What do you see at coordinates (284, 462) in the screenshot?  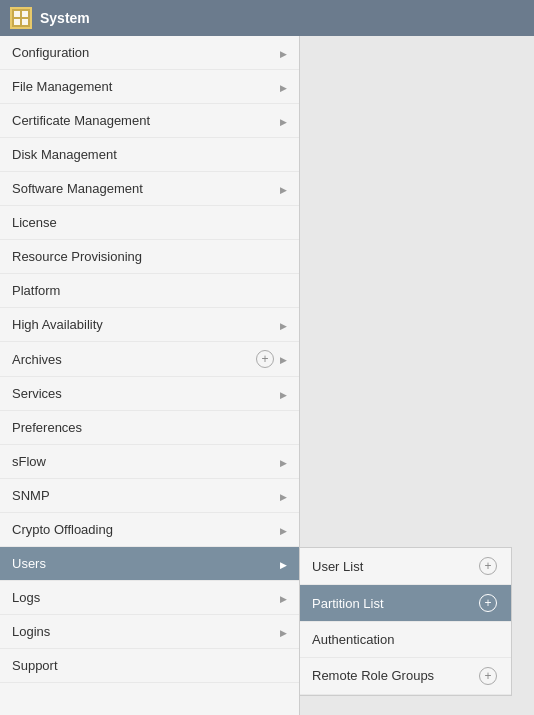 I see `arrow-icon-sflow` at bounding box center [284, 462].